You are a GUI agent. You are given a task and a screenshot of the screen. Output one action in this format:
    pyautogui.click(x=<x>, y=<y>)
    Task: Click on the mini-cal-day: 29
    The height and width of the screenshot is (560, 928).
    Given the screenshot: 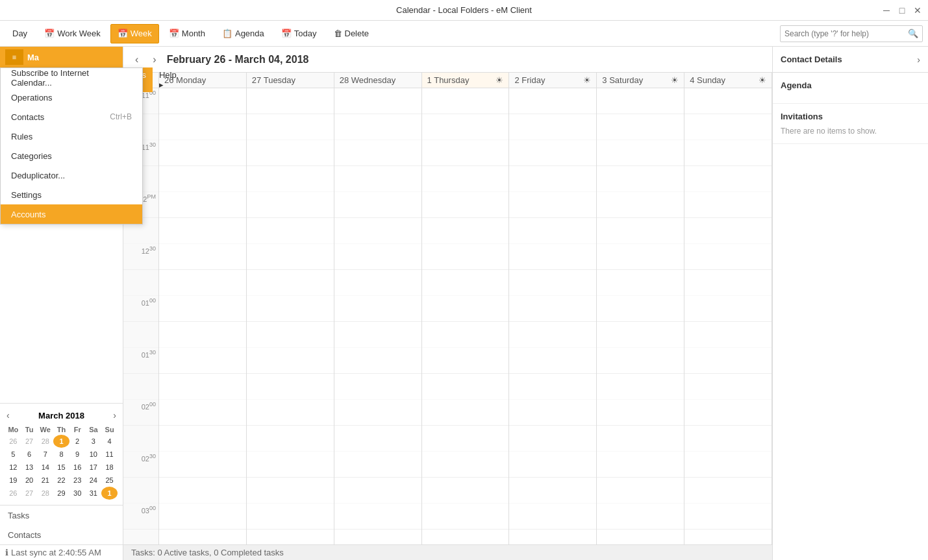 What is the action you would take?
    pyautogui.click(x=61, y=493)
    